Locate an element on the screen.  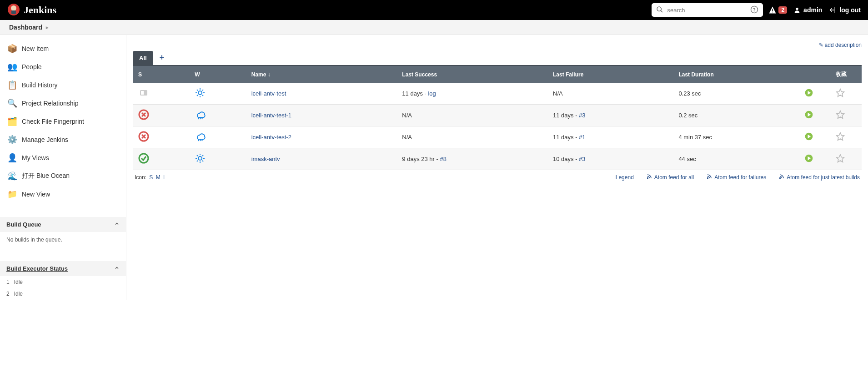
sidebar-icon: 👥 is located at coordinates (12, 67).